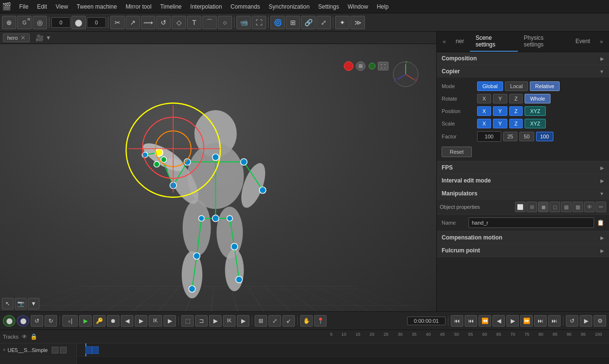 This screenshot has width=609, height=364. I want to click on menu-mirror: Mirror tool, so click(139, 7).